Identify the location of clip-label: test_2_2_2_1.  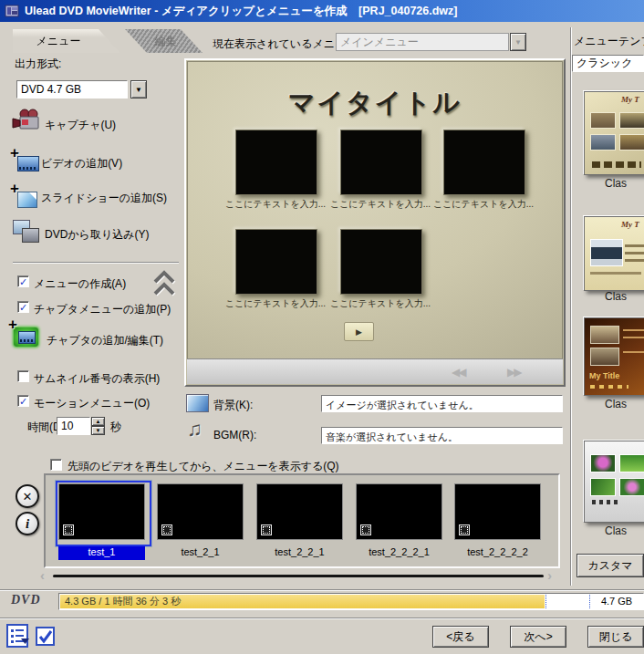
(400, 553).